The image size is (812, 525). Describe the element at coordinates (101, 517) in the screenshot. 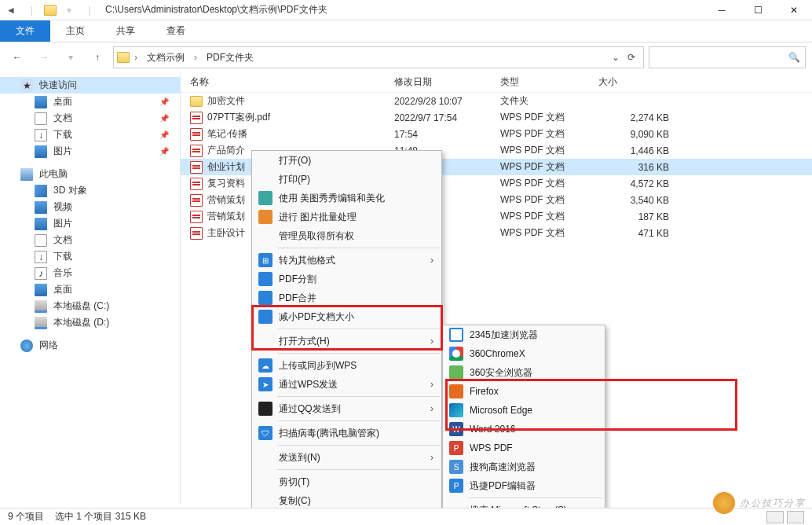

I see `status-selection: 选中 1 个项目 315 KB` at that location.